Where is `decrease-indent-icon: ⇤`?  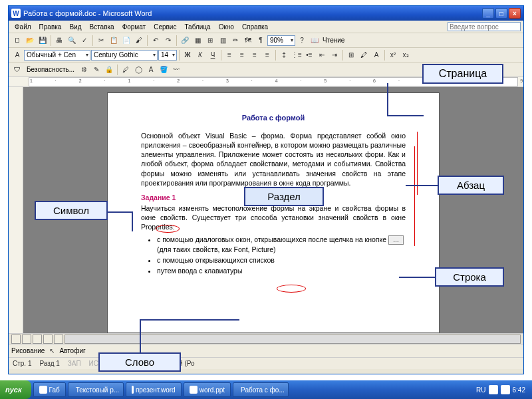
decrease-indent-icon: ⇤ is located at coordinates (322, 55).